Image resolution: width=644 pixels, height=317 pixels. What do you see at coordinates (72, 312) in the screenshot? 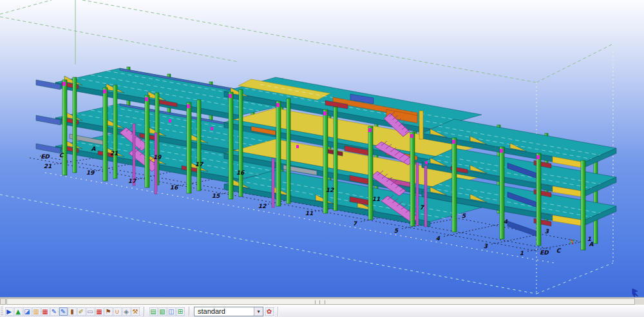
I see `toolbar-main-icons: ▶▲◪▥▦✎✎▮✐▭▦⚑∪◈⚒` at bounding box center [72, 312].